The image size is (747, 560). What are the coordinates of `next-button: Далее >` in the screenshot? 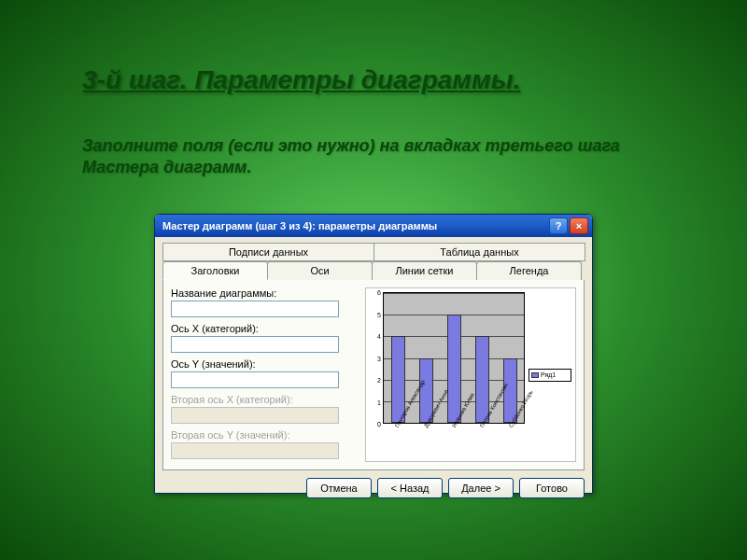 It's located at (481, 488).